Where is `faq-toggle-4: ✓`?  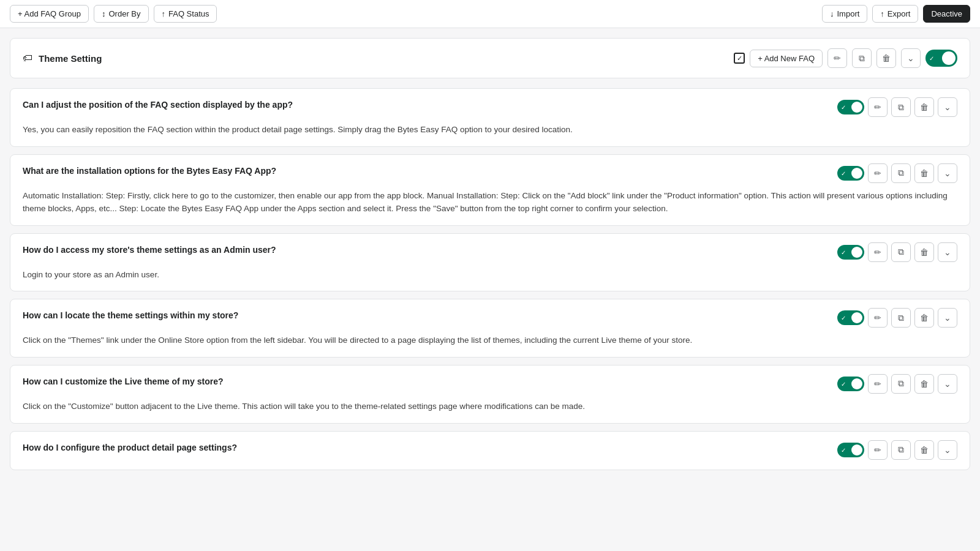 faq-toggle-4: ✓ is located at coordinates (851, 318).